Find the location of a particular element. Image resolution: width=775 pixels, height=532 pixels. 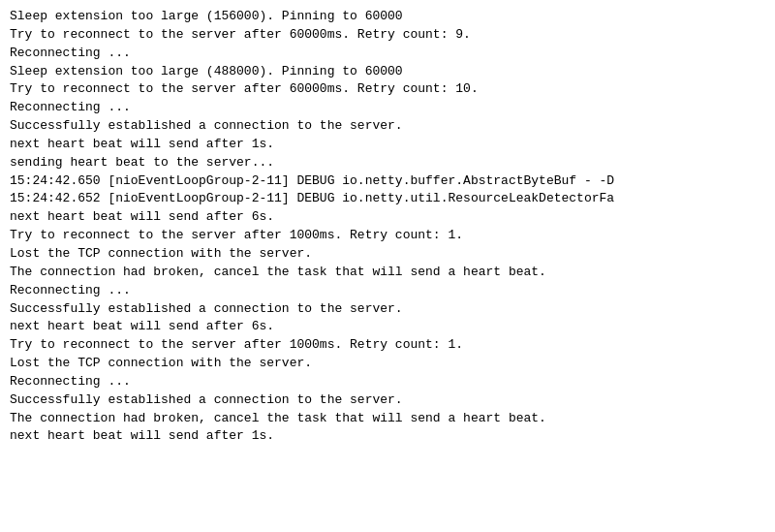

log-line: 15:24:42.650 [nioEventLoopGroup-2-11] DE… is located at coordinates (388, 182).